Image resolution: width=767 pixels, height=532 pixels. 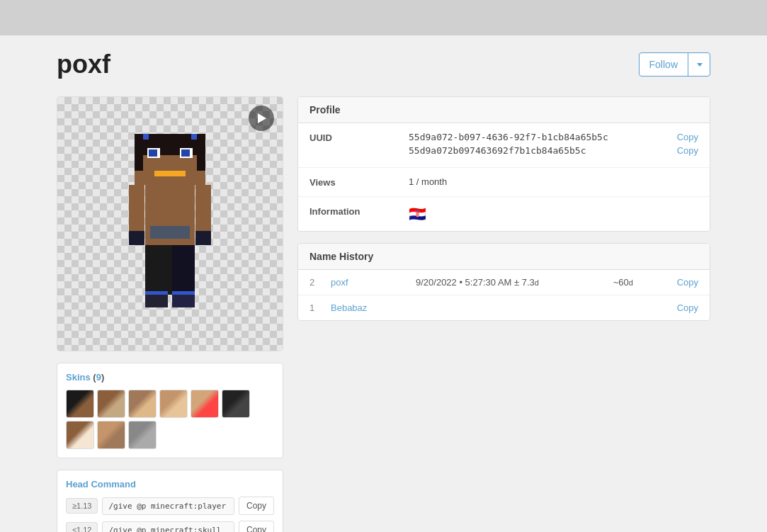 What do you see at coordinates (504, 283) in the screenshot?
I see `name-history-row-1: 2 poxf 9/20/2022 • 5:27:30 AM ± 7.3d ~60…` at bounding box center [504, 283].